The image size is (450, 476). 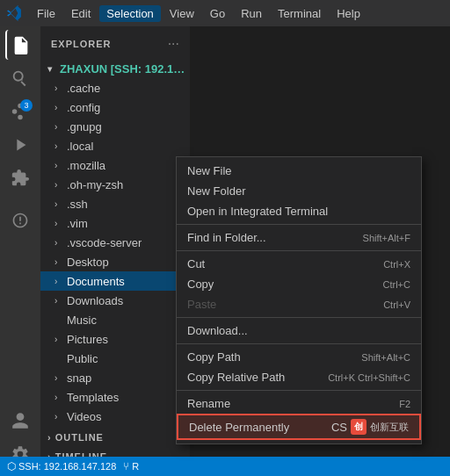 What do you see at coordinates (387, 238) in the screenshot?
I see `ctx-find-in-folder-shortcut: Shift+Alt+F` at bounding box center [387, 238].